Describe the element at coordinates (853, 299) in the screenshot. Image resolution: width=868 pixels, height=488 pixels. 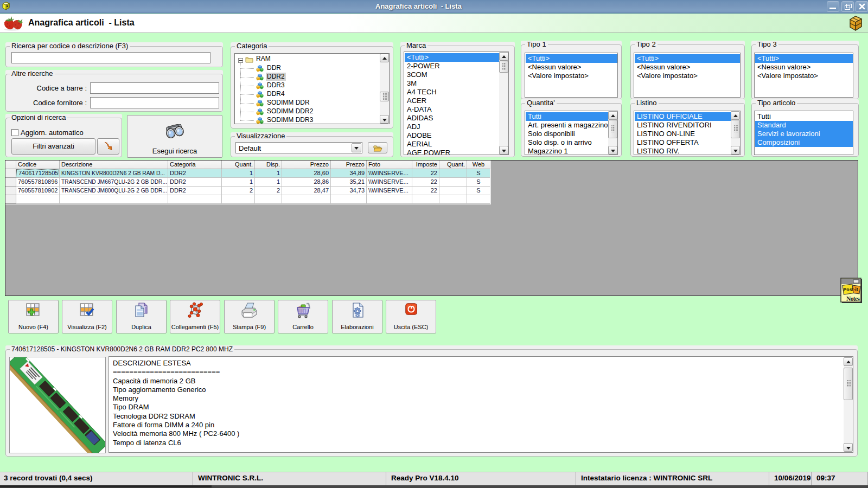
I see `svg-text: Notes` at that location.